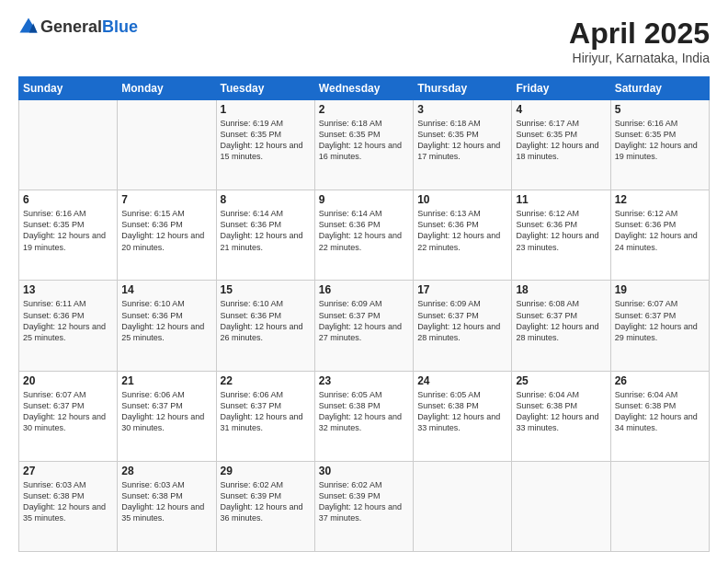 Image resolution: width=728 pixels, height=563 pixels. What do you see at coordinates (462, 109) in the screenshot?
I see `day-number: 3` at bounding box center [462, 109].